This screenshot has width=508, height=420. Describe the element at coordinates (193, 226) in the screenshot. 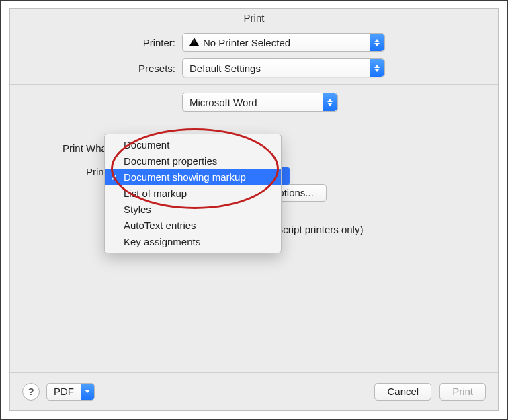

I see `menu-item-autotext-entries: AutoText entries` at that location.